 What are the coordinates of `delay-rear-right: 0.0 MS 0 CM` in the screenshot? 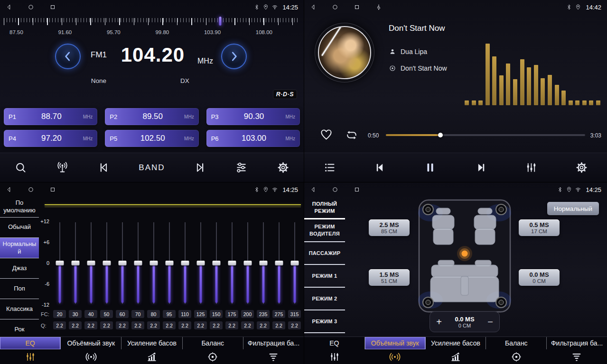 It's located at (539, 278).